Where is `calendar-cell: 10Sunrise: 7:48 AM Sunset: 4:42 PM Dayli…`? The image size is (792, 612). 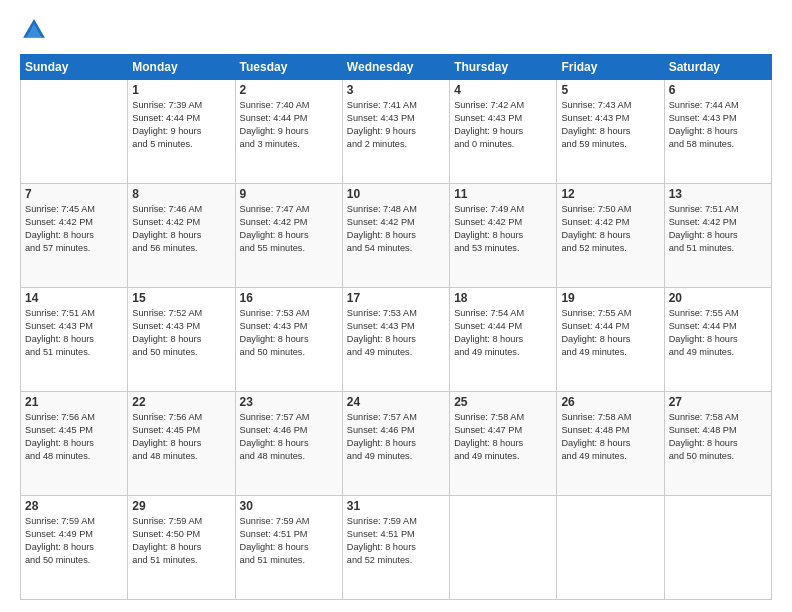 calendar-cell: 10Sunrise: 7:48 AM Sunset: 4:42 PM Dayli… is located at coordinates (396, 236).